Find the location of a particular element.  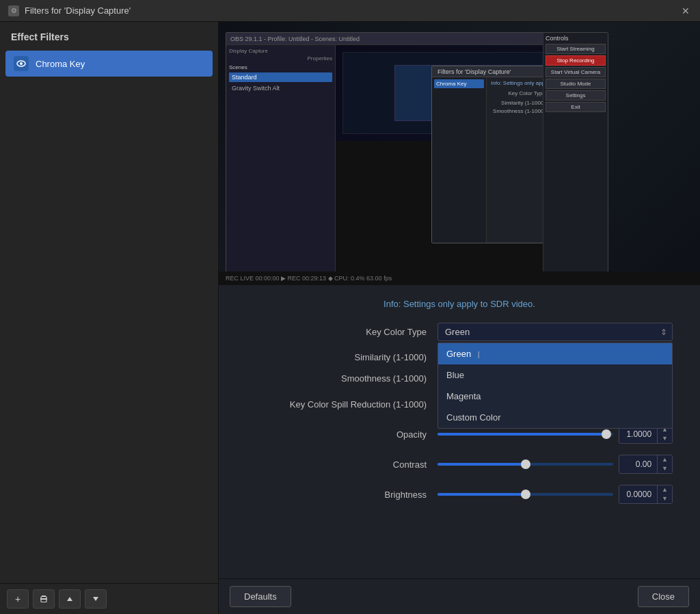

brightness-value: 0.0000 is located at coordinates (638, 494).